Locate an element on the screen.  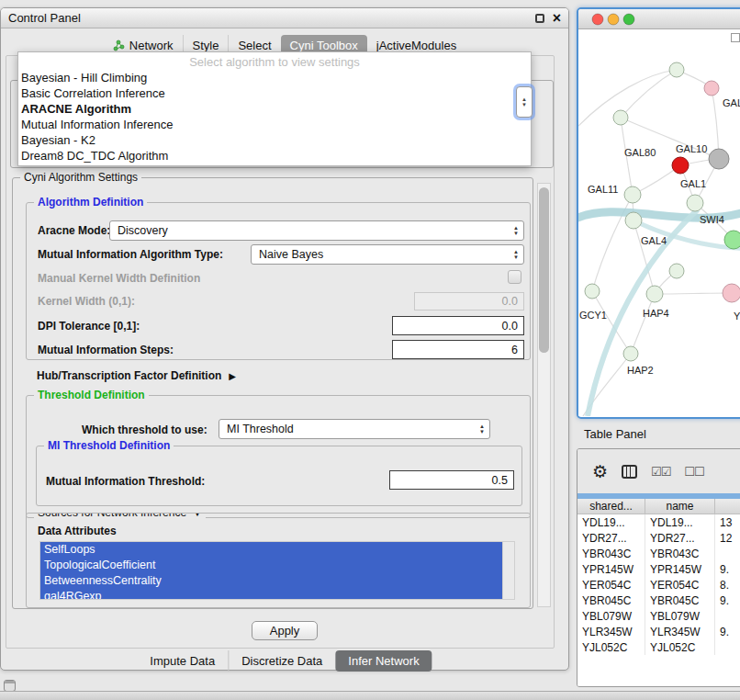
settings-scrollbar-thumb is located at coordinates (544, 270).